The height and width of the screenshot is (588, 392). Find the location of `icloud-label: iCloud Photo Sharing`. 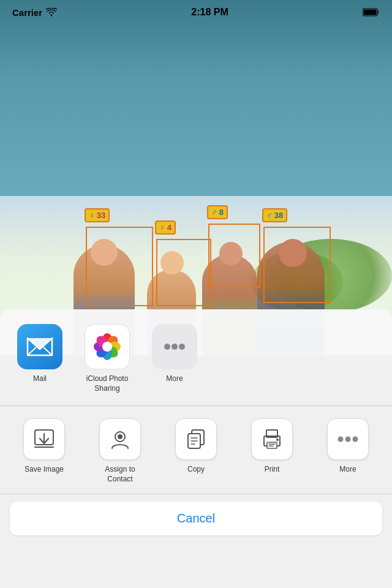

icloud-label: iCloud Photo Sharing is located at coordinates (108, 383).